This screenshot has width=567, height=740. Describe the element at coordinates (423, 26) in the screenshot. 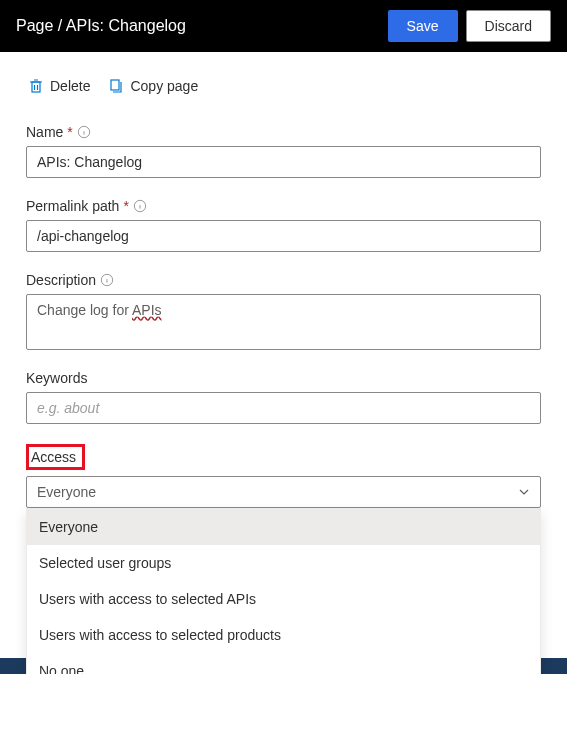

I see `save-button: Save` at that location.